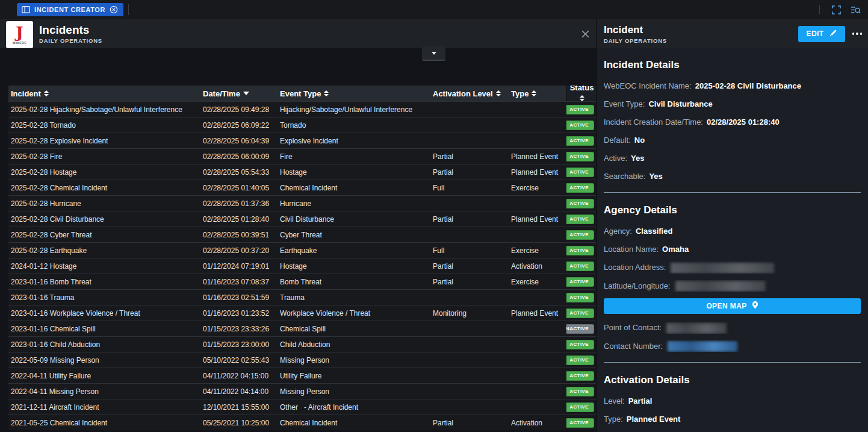 This screenshot has height=432, width=868. I want to click on cell-event_type: Child Abduction, so click(354, 345).